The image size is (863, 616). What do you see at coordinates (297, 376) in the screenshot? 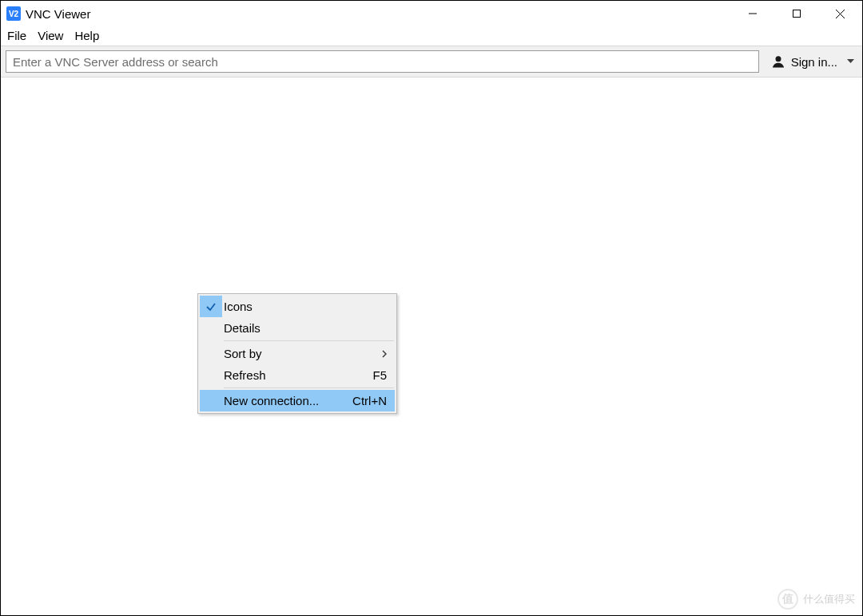
I see `context-menu-item-refresh: Refresh F5` at bounding box center [297, 376].